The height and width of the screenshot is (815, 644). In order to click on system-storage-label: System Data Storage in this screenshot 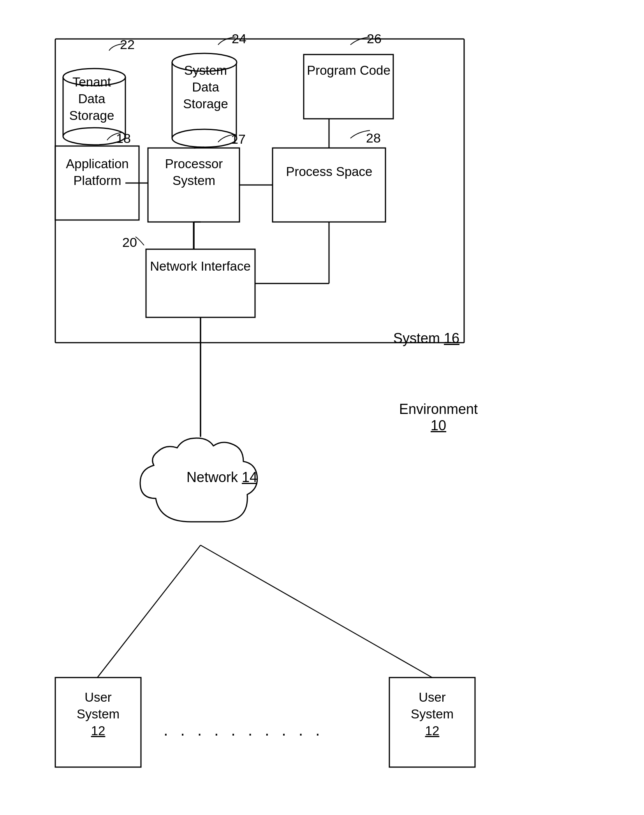, I will do `click(206, 87)`.